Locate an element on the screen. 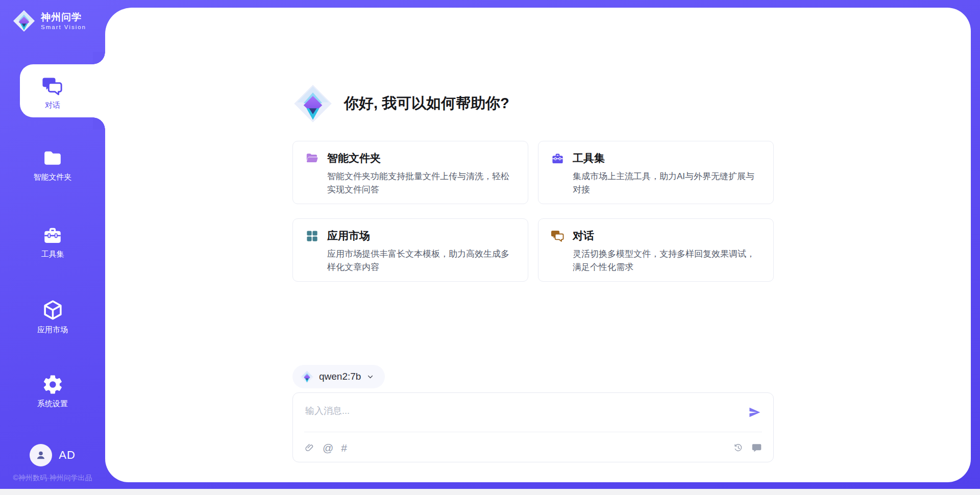  mention-button: @ is located at coordinates (328, 448).